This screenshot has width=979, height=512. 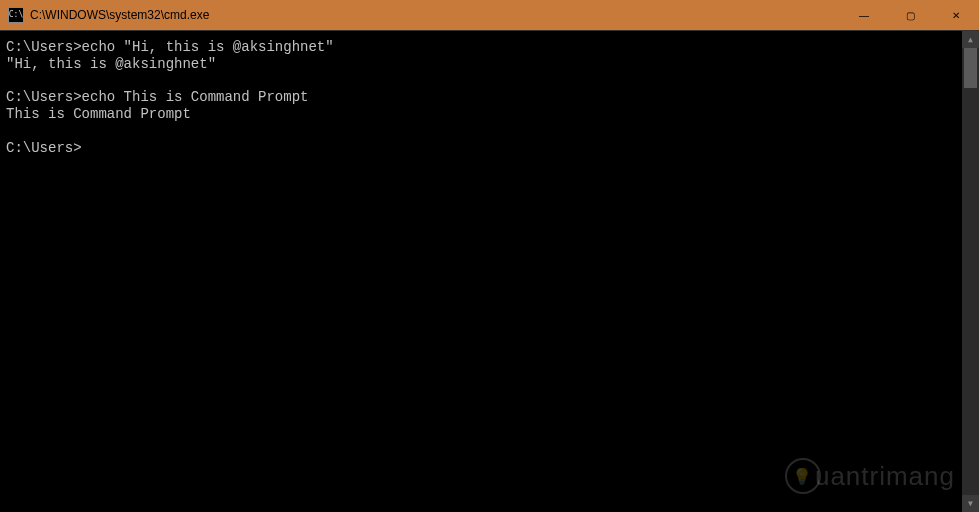 I want to click on scrollbar-thumb, so click(x=970, y=68).